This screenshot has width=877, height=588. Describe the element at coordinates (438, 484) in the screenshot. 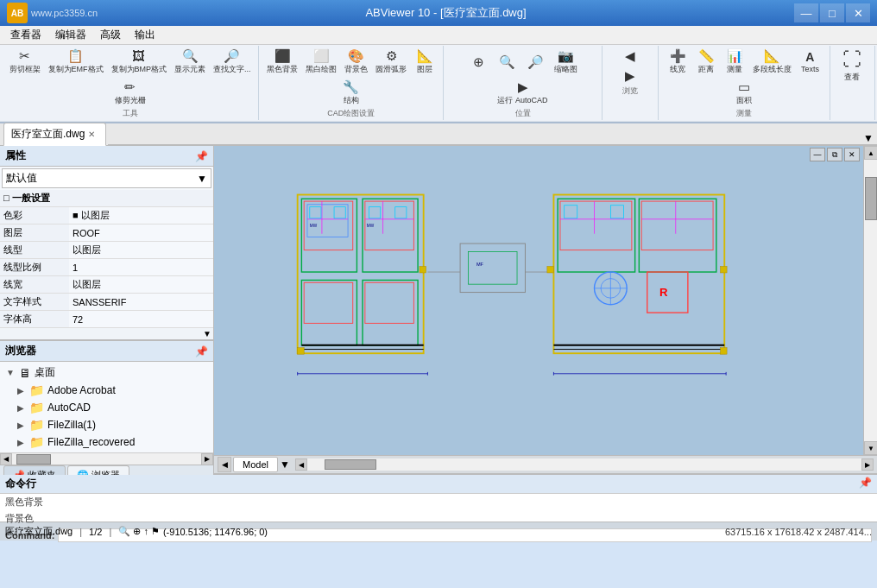

I see `command-header: 命令行 📌` at that location.